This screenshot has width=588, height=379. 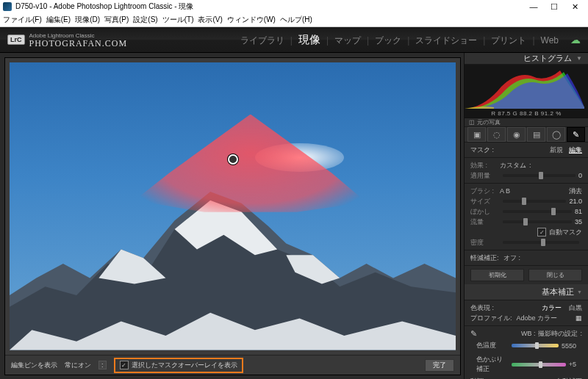 What do you see at coordinates (491, 319) in the screenshot?
I see `profile-label: プロファイル:` at bounding box center [491, 319].